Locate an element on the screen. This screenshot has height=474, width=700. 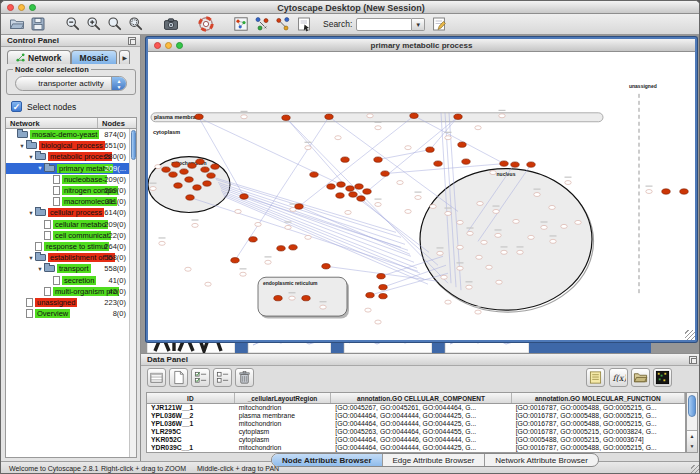
tree-row: cellular metabo209(0) is located at coordinates (71, 224).